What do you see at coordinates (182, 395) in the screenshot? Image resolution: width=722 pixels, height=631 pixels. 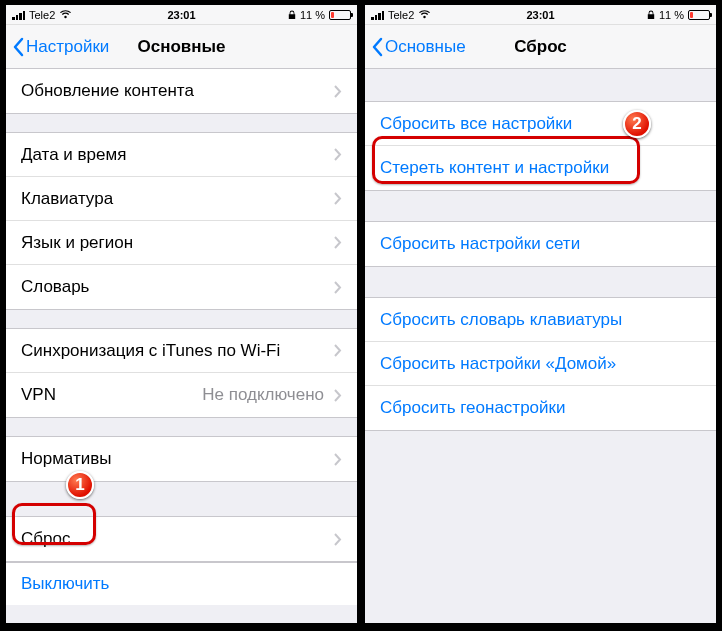 I see `row-vpn: VPN Не подключено` at bounding box center [182, 395].